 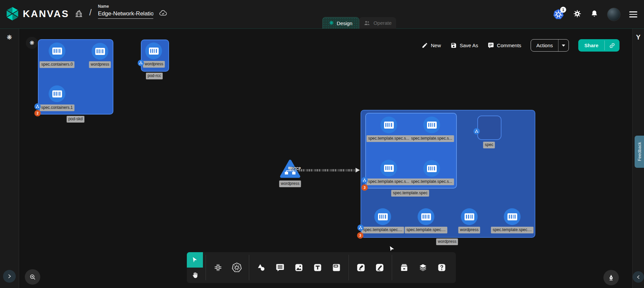 I want to click on node-label: wordpress, so click(x=469, y=230).